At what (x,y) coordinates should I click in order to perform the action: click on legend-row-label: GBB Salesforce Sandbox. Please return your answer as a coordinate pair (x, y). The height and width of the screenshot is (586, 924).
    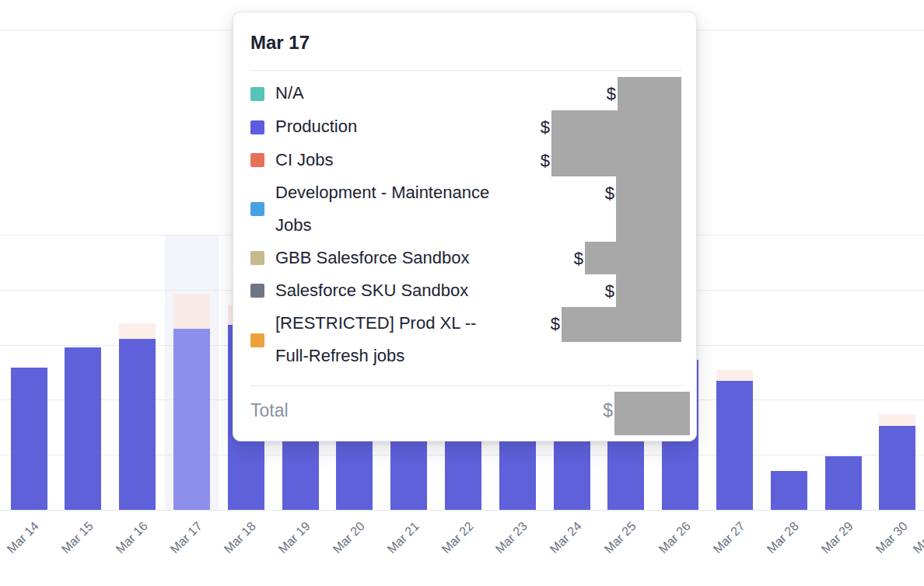
    Looking at the image, I should click on (392, 258).